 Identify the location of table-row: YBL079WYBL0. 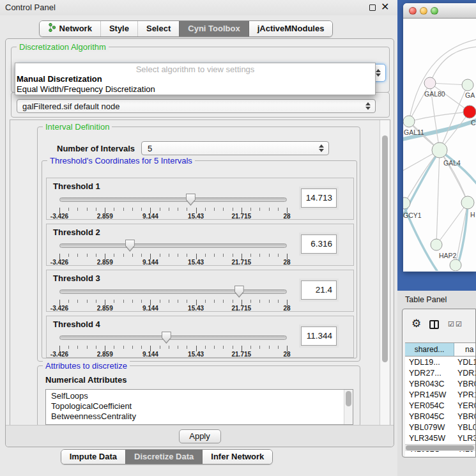
(440, 427).